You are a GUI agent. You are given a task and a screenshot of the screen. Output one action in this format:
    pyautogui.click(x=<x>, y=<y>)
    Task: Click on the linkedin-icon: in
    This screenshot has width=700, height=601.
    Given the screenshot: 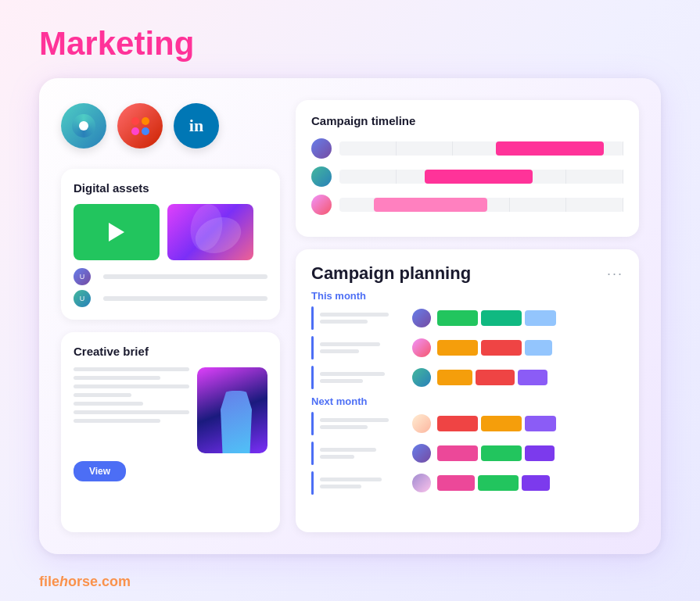 What is the action you would take?
    pyautogui.click(x=196, y=126)
    